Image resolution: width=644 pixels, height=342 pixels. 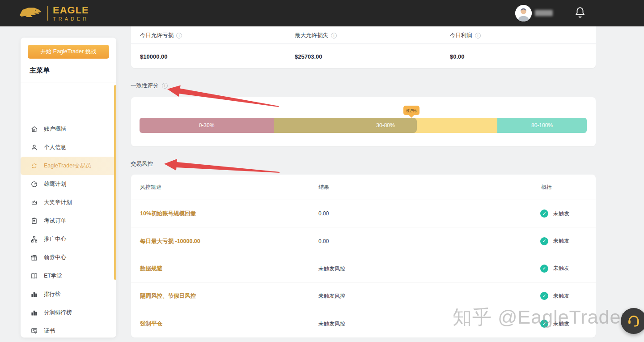 What do you see at coordinates (55, 129) in the screenshot?
I see `sidebar-item-label: 账户概括` at bounding box center [55, 129].